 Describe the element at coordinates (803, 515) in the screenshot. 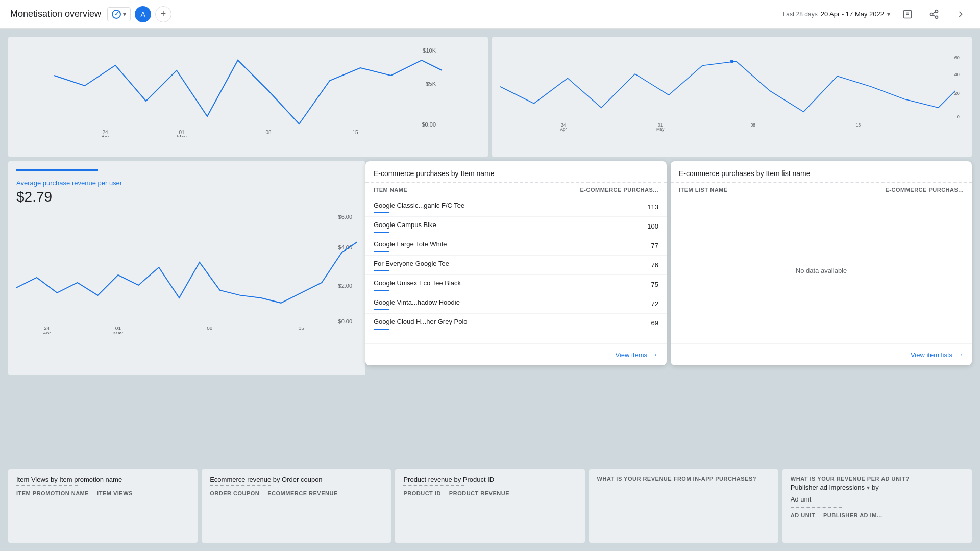

I see `ad-unit-col1: AD UNIT` at that location.